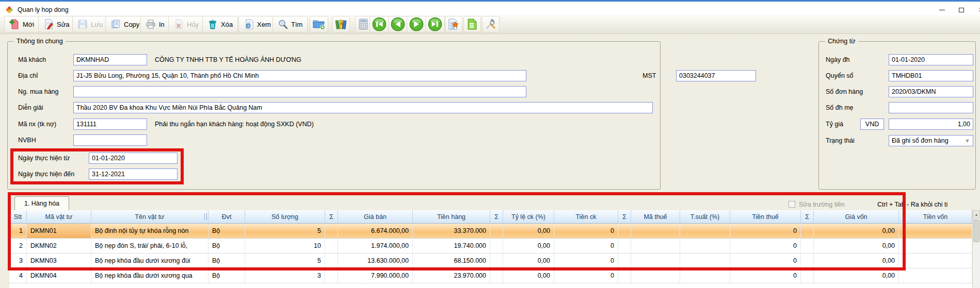  What do you see at coordinates (452, 231) in the screenshot?
I see `cell-amount: 33.370.000` at bounding box center [452, 231].